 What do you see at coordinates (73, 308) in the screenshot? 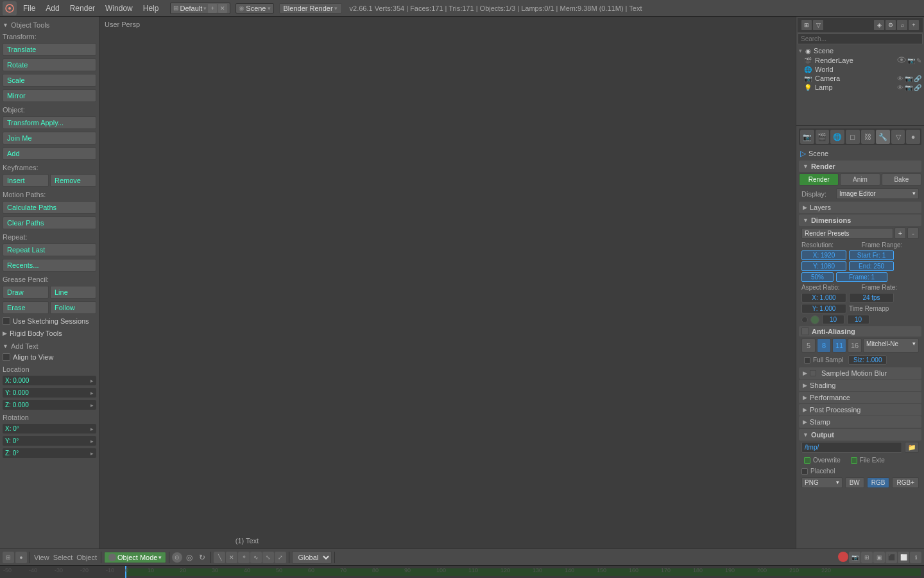
I see `follow-btn: Follow` at bounding box center [73, 308].